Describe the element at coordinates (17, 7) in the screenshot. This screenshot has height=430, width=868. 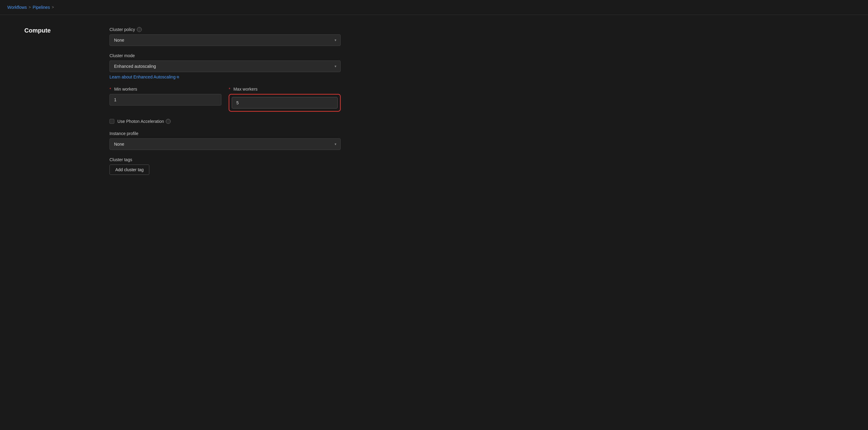
I see `breadcrumb-workflows: Workflows` at that location.